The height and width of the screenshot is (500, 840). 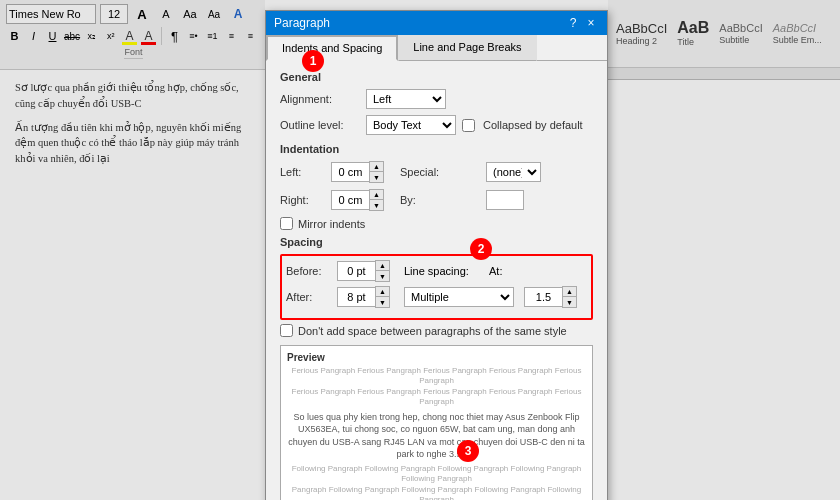 I want to click on dont-add-row: Don't add space between paragraphs of th…, so click(x=436, y=330).